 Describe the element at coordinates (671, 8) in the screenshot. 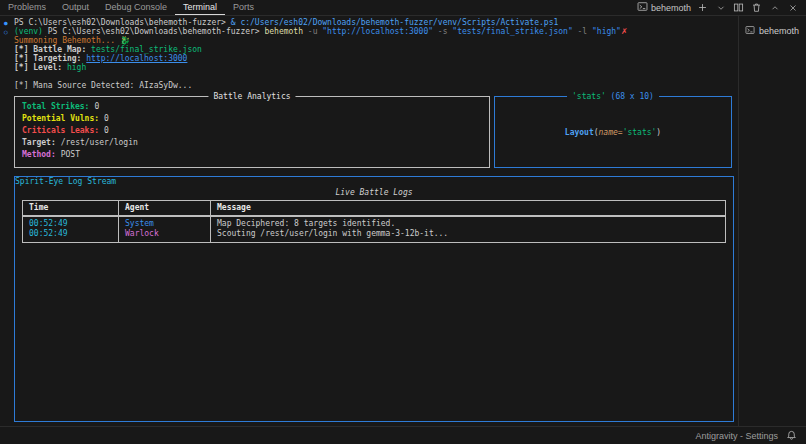

I see `terminal-profile-label: behemoth` at that location.